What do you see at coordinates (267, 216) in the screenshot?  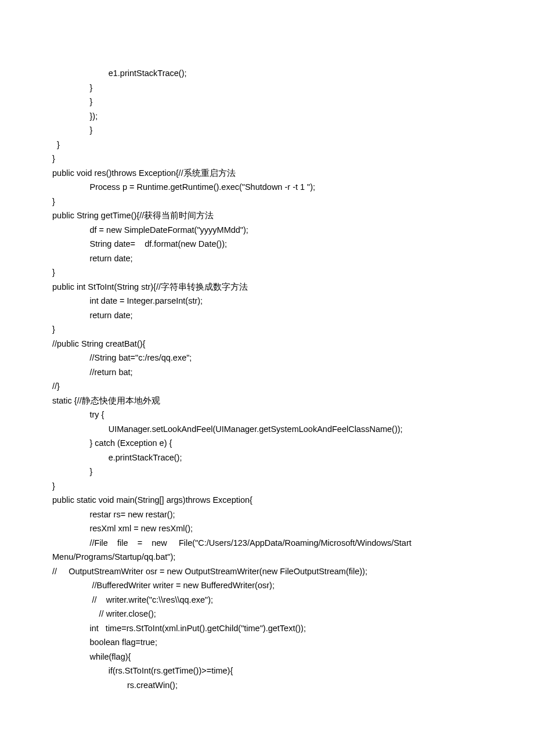 I see `code-line: public String getTime(){//获得当前时间方法` at bounding box center [267, 216].